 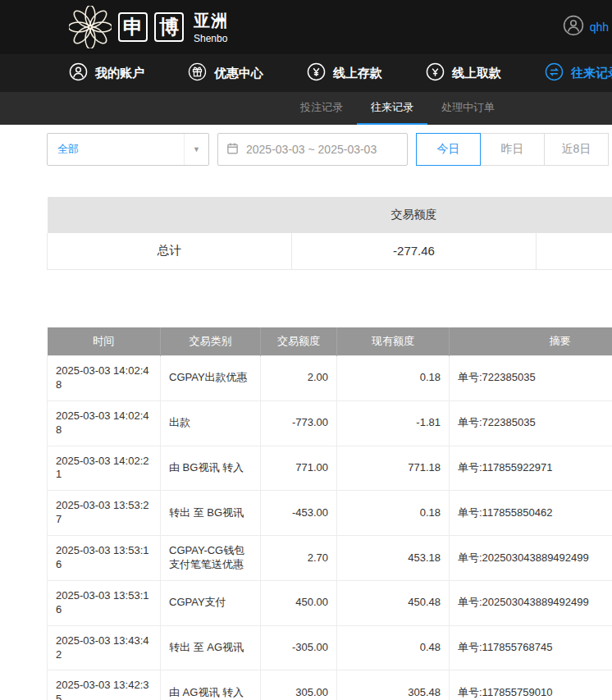 What do you see at coordinates (169, 27) in the screenshot?
I see `brand-char-2: 博` at bounding box center [169, 27].